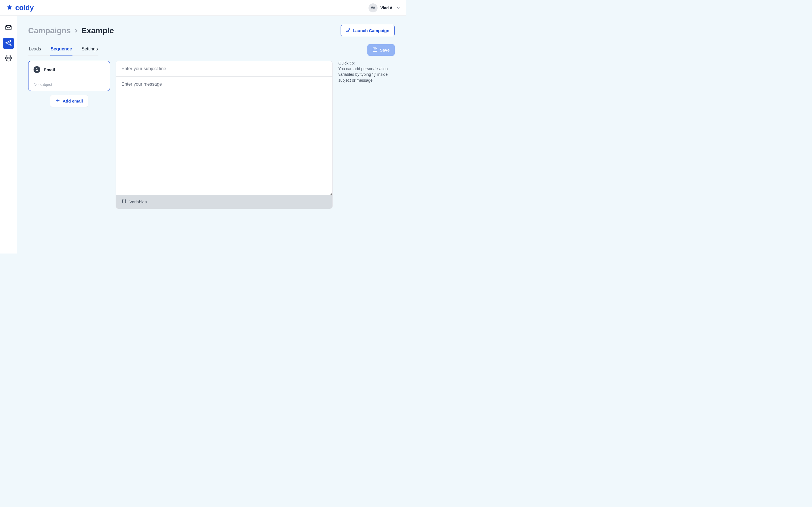  What do you see at coordinates (8, 59) in the screenshot?
I see `sidebar-item-settings` at bounding box center [8, 59].